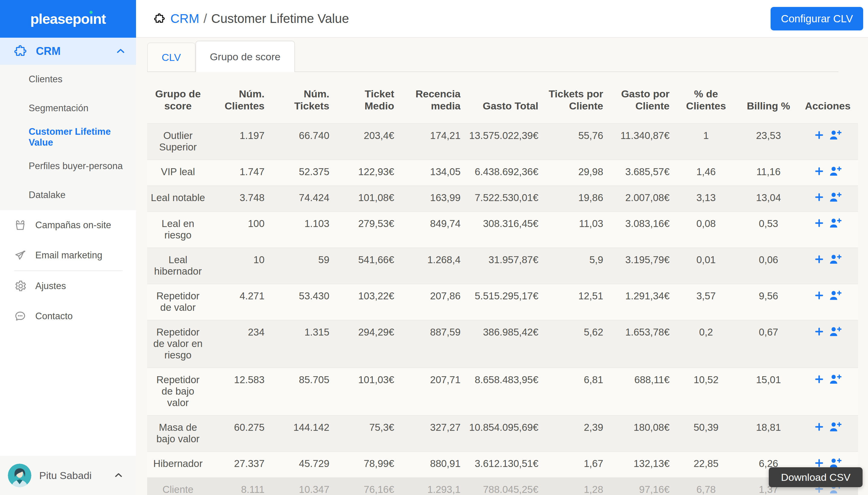  What do you see at coordinates (302, 464) in the screenshot?
I see `cell-num_tickets: 45.729` at bounding box center [302, 464].